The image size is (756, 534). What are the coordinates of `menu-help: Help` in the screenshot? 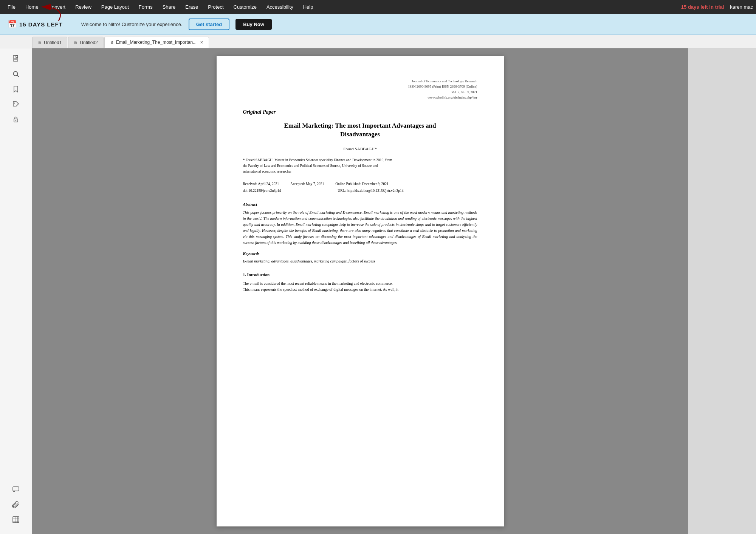 It's located at (308, 7).